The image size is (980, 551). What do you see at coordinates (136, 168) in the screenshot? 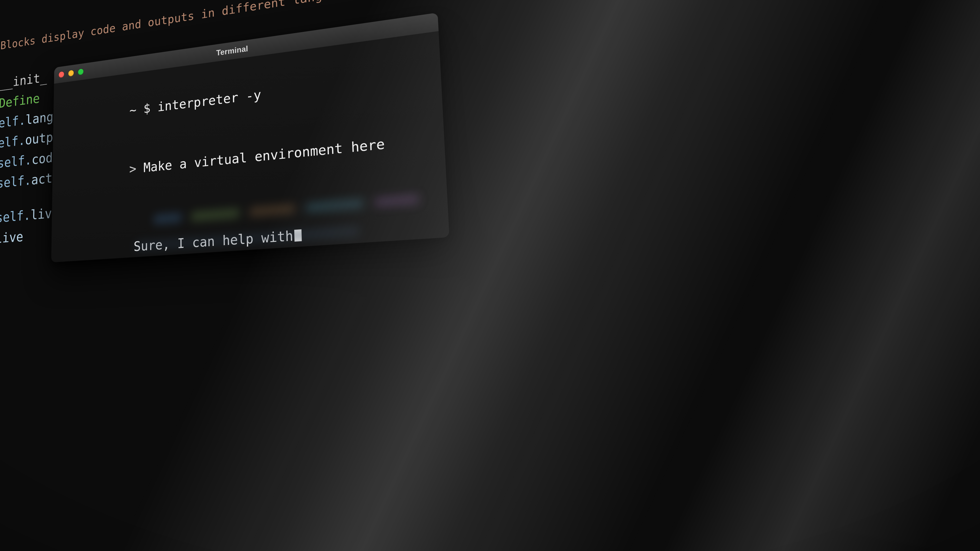
I see `input-chevron-icon: >` at bounding box center [136, 168].